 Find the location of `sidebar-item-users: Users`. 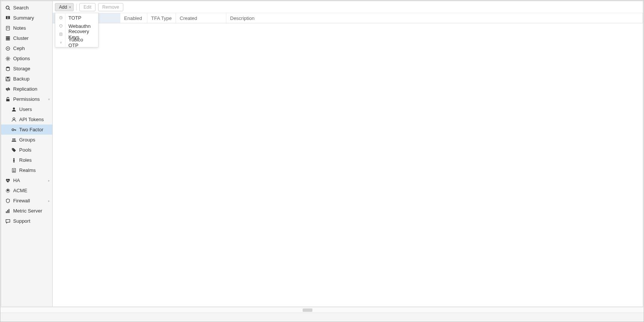

sidebar-item-users: Users is located at coordinates (27, 109).